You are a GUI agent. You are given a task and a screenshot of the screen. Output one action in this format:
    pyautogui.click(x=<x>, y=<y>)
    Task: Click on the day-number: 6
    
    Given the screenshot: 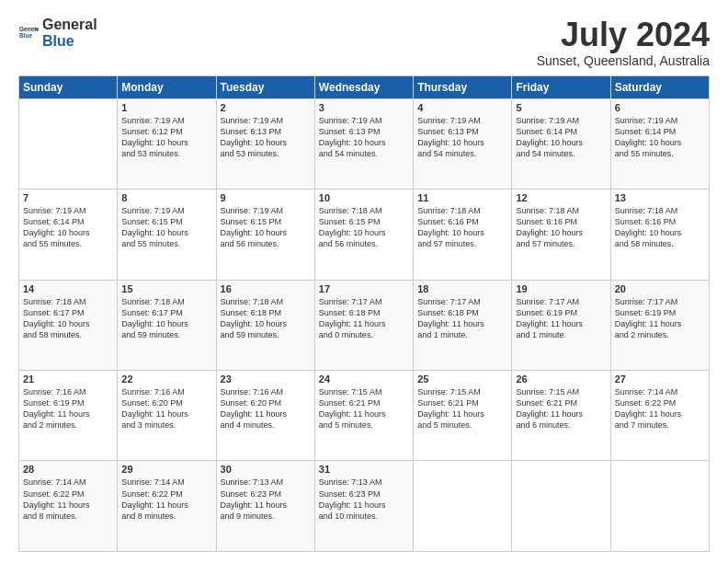 What is the action you would take?
    pyautogui.click(x=660, y=108)
    